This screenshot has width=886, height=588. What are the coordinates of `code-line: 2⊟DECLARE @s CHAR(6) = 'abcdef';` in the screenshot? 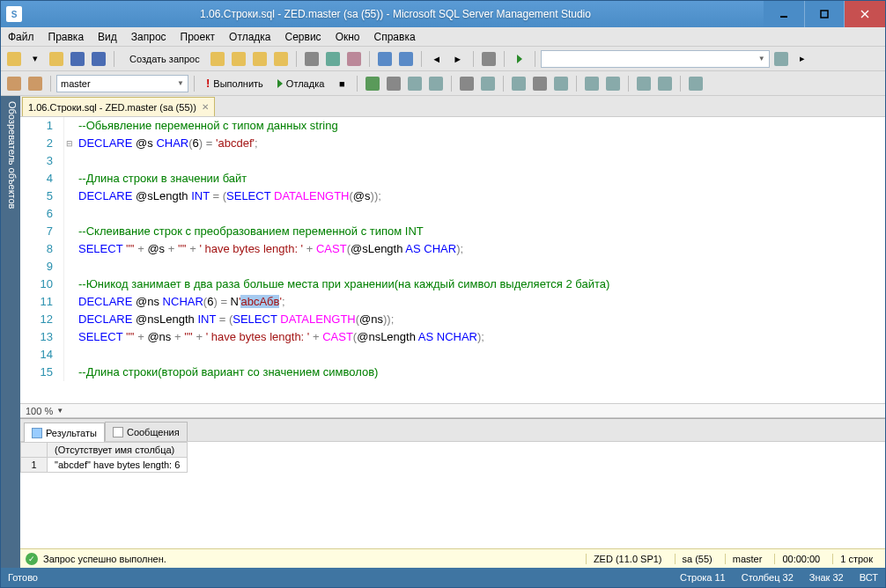 It's located at (453, 143).